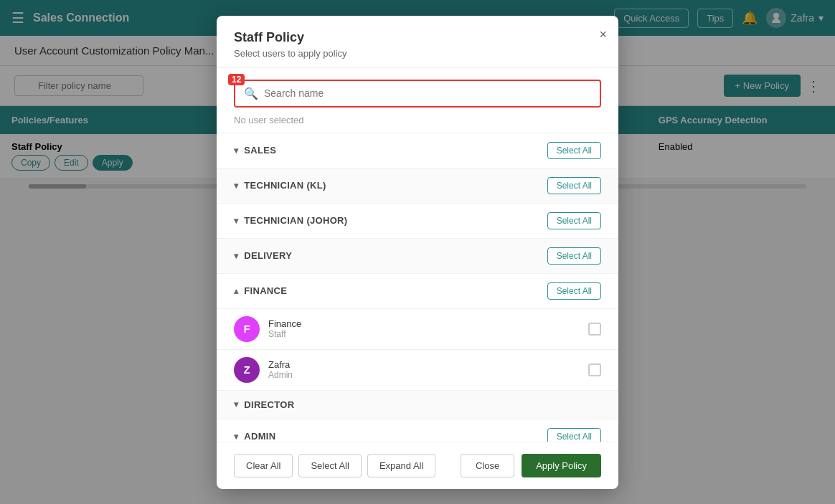  I want to click on user-role-zafra: Admin, so click(428, 375).